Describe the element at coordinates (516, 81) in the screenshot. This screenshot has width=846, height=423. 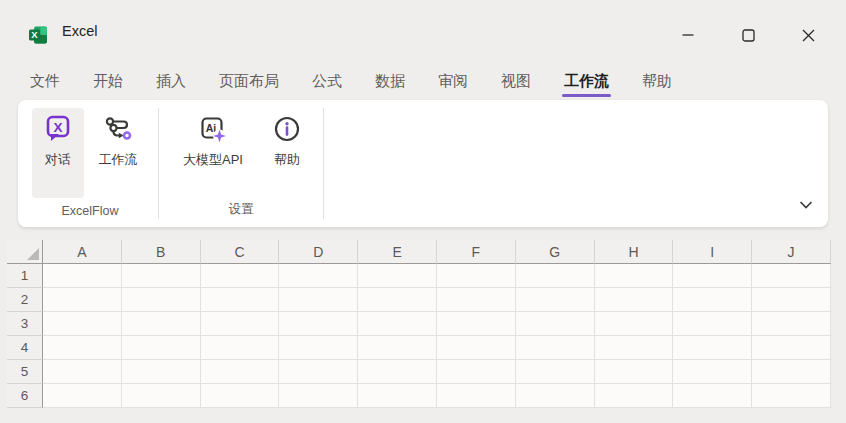
I see `tab-7: 视图` at that location.